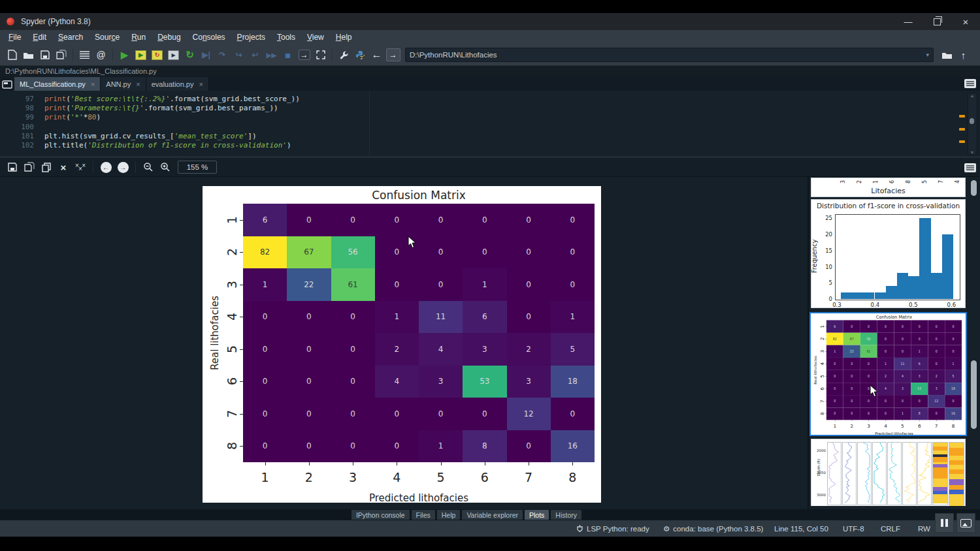  What do you see at coordinates (449, 514) in the screenshot?
I see `dock-tab-help: Help` at bounding box center [449, 514].